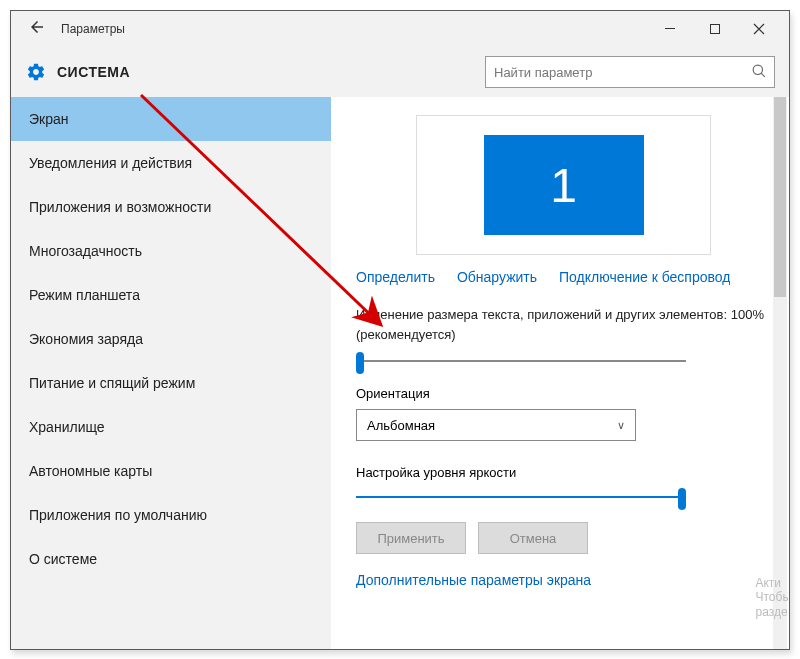 This screenshot has height=659, width=800. Describe the element at coordinates (644, 277) in the screenshot. I see `wireless-link: Подключение к беспровод` at that location.